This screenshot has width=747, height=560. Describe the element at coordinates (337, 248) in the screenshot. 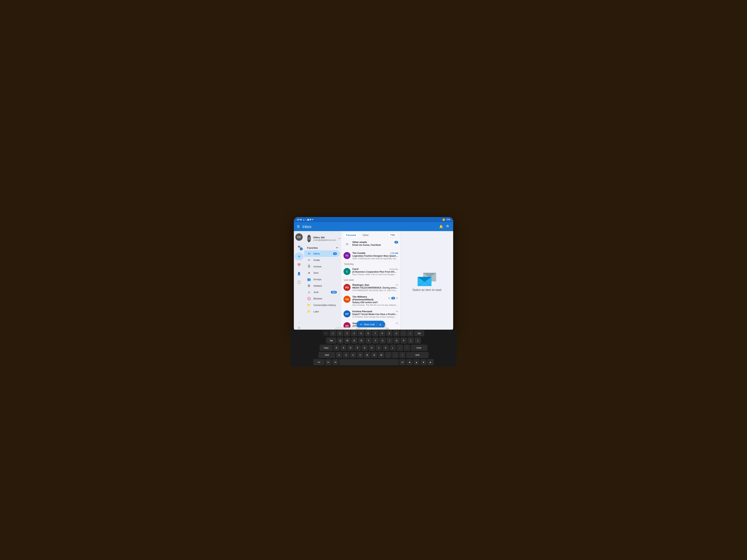

I see `favorites-edit-icon: ✏` at that location.